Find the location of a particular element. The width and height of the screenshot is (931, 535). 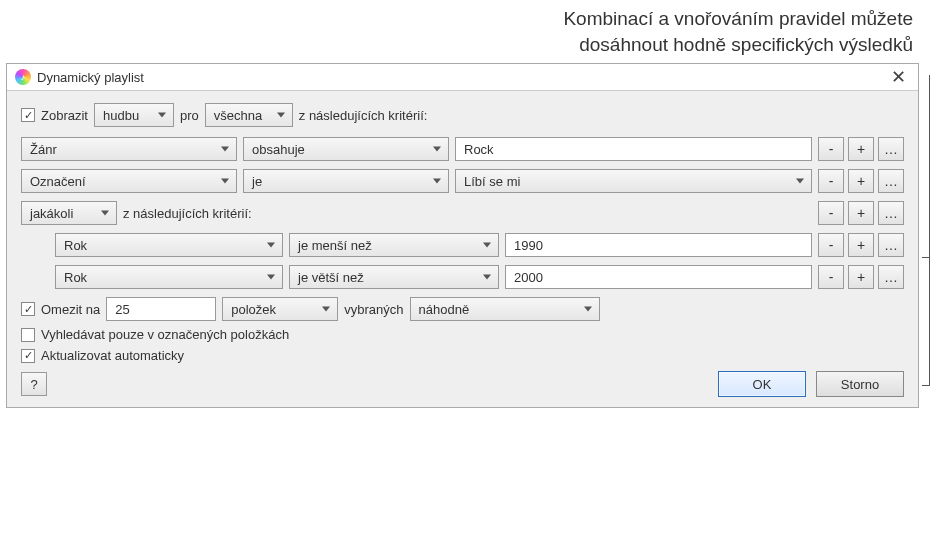

subgroup-match-select: jakákoli is located at coordinates (69, 213).